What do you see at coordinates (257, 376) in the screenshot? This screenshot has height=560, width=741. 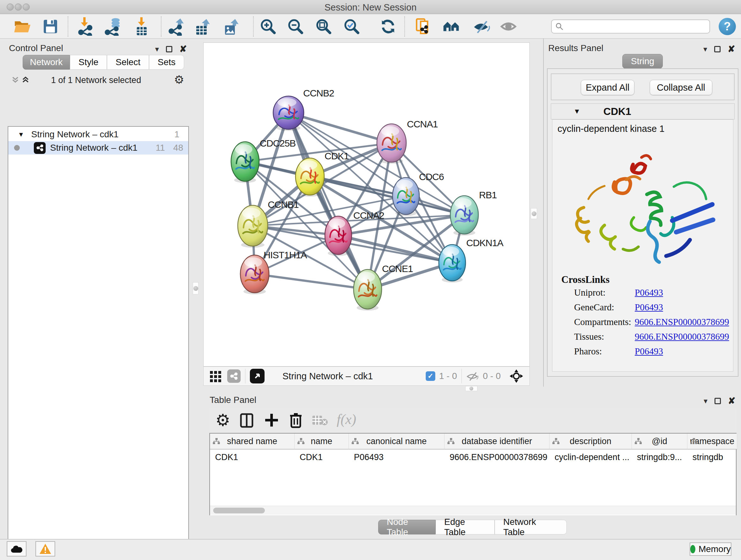 I see `birds-eye-view-icon` at bounding box center [257, 376].